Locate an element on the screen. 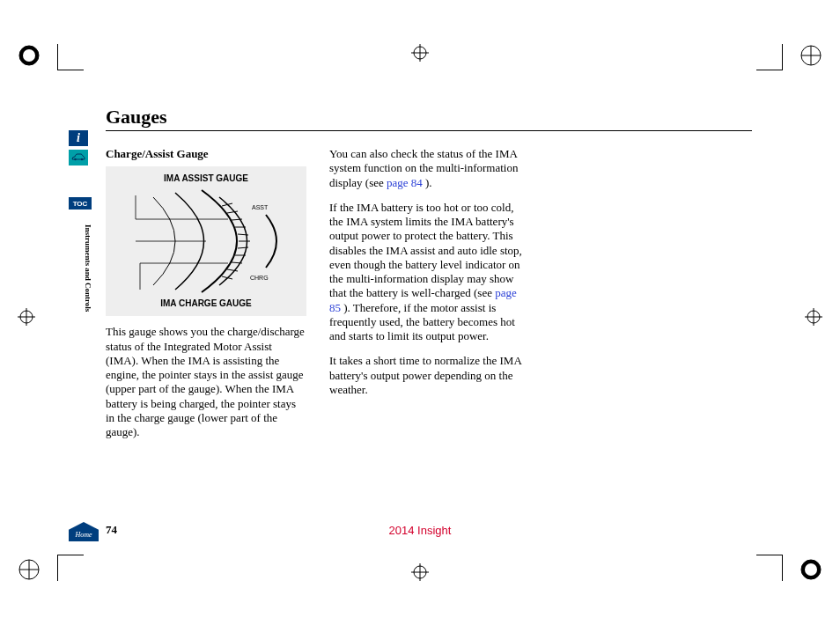 Image resolution: width=840 pixels, height=625 pixels. toc-label: TOC is located at coordinates (81, 204).